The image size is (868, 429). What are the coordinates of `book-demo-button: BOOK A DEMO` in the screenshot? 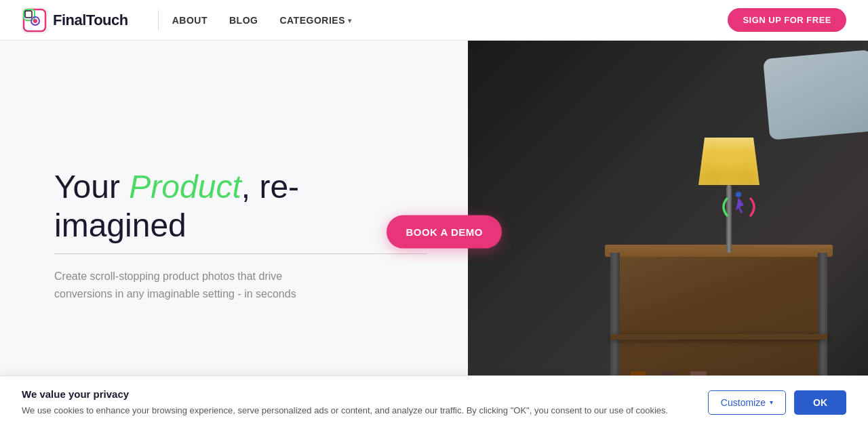 It's located at (444, 232).